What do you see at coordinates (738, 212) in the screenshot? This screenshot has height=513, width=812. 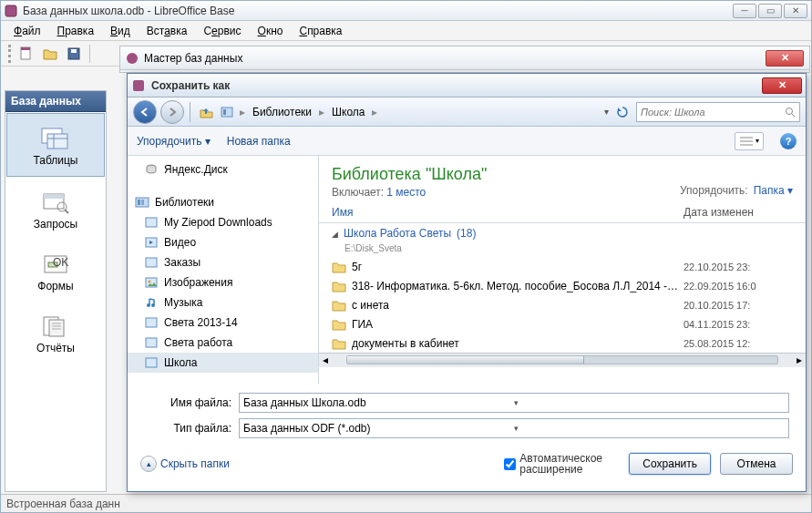 I see `col-date: Дата изменен` at bounding box center [738, 212].